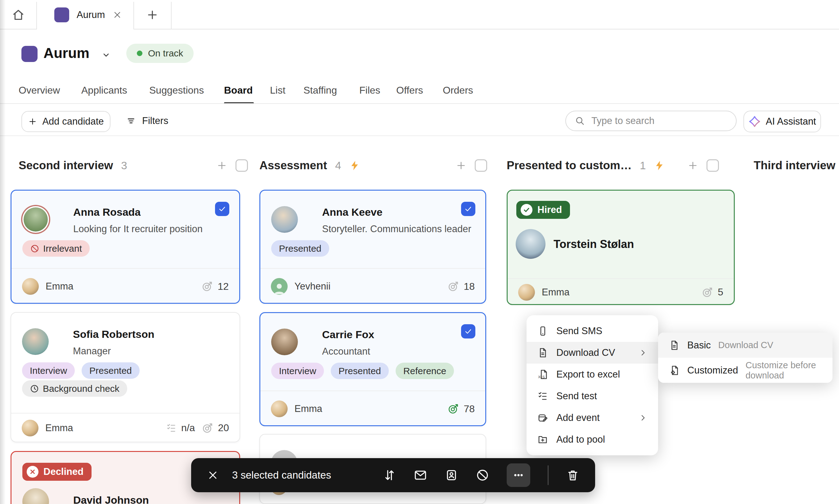 This screenshot has height=504, width=839. I want to click on tab-orders: Orders, so click(458, 90).